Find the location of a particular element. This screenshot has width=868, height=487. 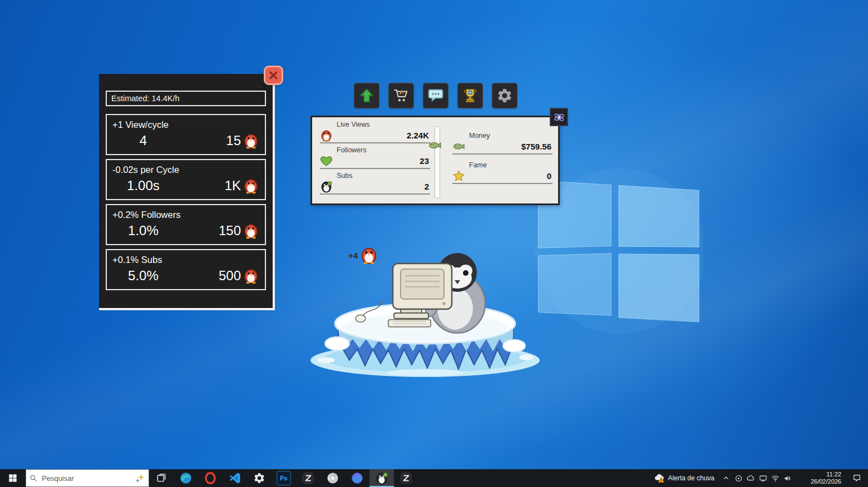

upgrade-cost: 150 is located at coordinates (239, 231).